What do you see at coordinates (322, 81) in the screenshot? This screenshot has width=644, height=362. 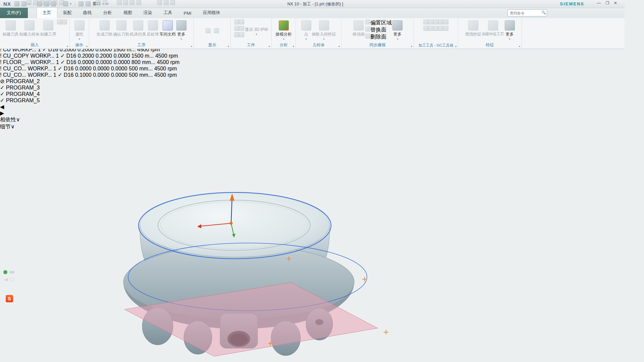 I see `table-row-program-2: ⊘ PROGRAM_2` at bounding box center [322, 81].